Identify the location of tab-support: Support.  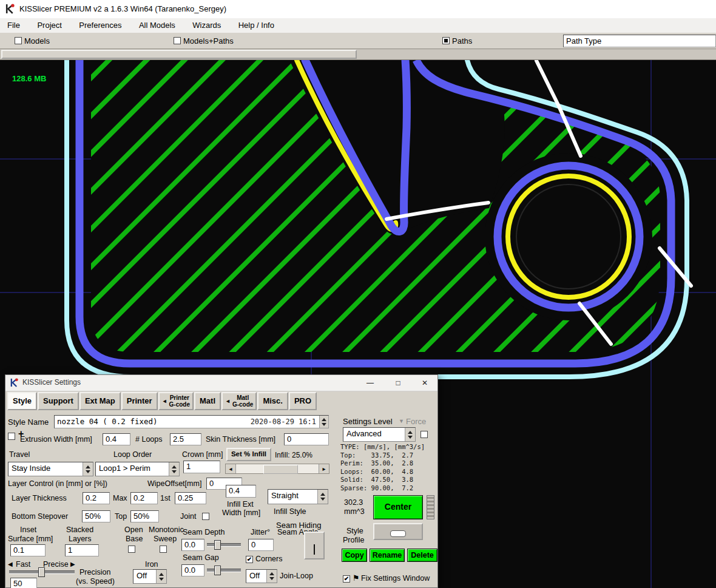
(58, 401).